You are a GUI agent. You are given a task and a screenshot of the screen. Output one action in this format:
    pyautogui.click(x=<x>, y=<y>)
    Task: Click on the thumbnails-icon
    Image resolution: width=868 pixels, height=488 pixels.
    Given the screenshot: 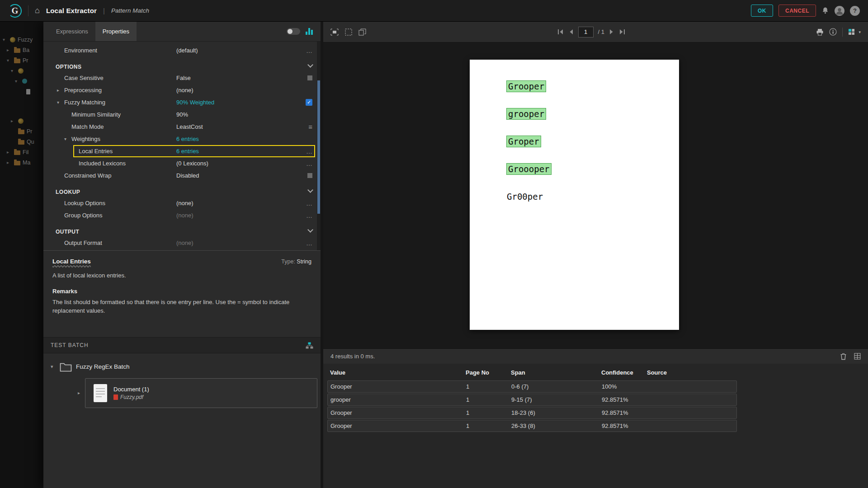 What is the action you would take?
    pyautogui.click(x=349, y=32)
    